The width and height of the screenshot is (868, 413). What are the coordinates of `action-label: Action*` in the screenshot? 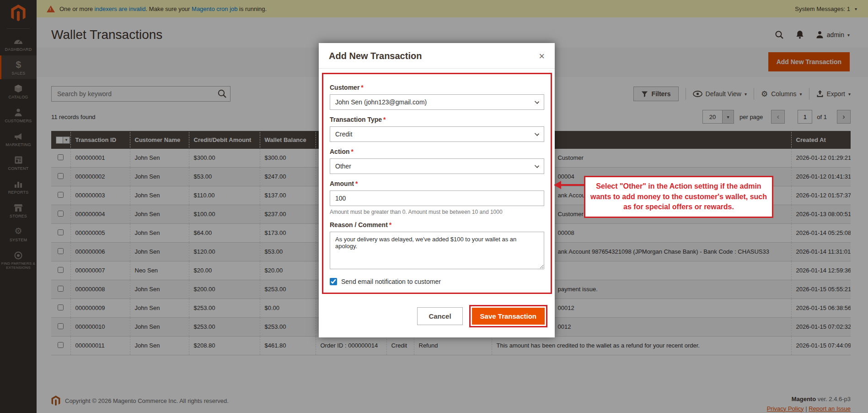 It's located at (437, 152).